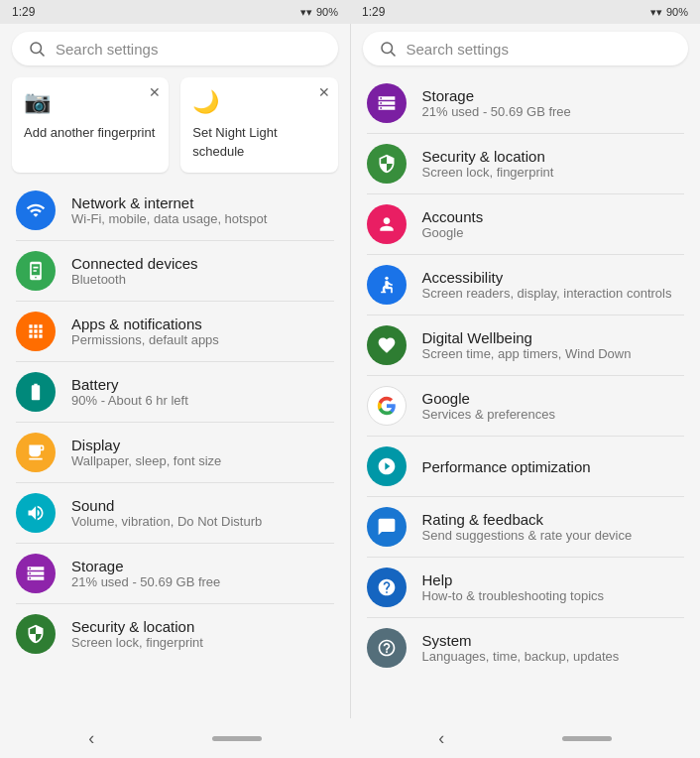 The image size is (700, 758). Describe the element at coordinates (488, 173) in the screenshot. I see `setting-subtitle-right-1: Screen lock, fingerprint` at that location.